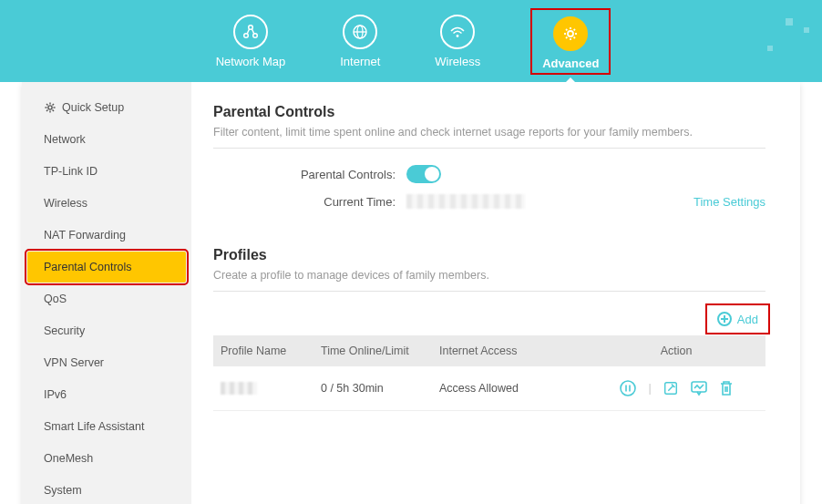 The height and width of the screenshot is (504, 822). Describe the element at coordinates (628, 388) in the screenshot. I see `pause-icon` at that location.